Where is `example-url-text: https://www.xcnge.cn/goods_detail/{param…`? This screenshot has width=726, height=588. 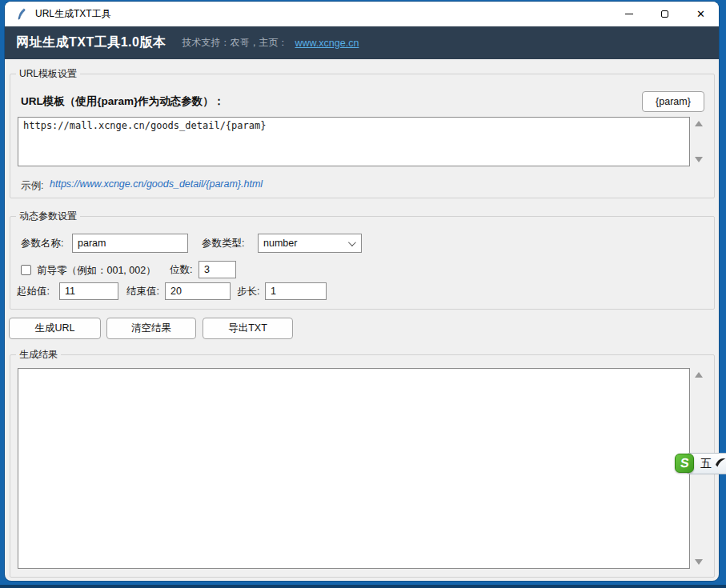
example-url-text: https://www.xcnge.cn/goods_detail/{param… is located at coordinates (156, 184).